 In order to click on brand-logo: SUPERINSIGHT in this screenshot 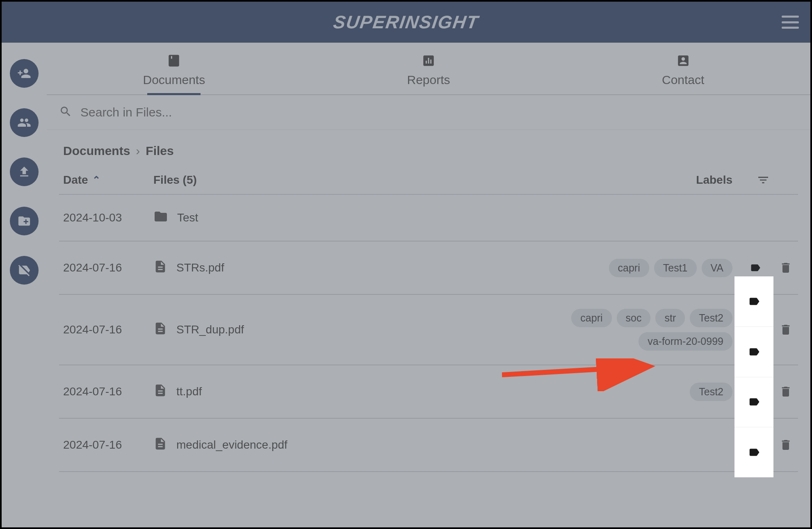, I will do `click(406, 22)`.